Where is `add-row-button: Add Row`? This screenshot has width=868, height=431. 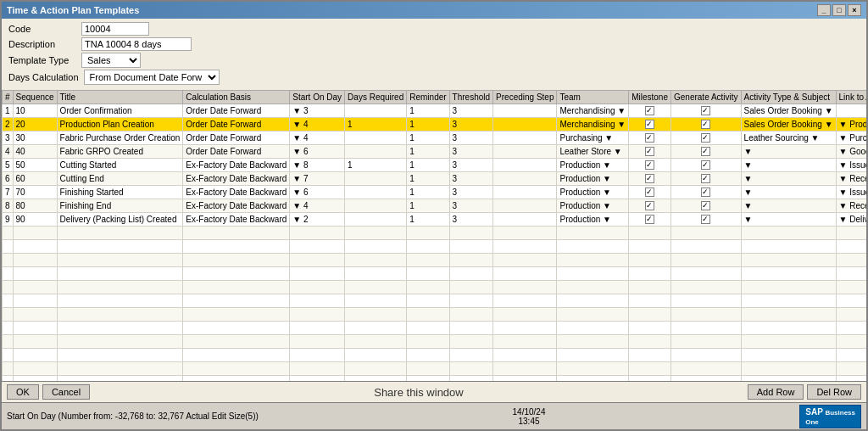
add-row-button: Add Row is located at coordinates (776, 392).